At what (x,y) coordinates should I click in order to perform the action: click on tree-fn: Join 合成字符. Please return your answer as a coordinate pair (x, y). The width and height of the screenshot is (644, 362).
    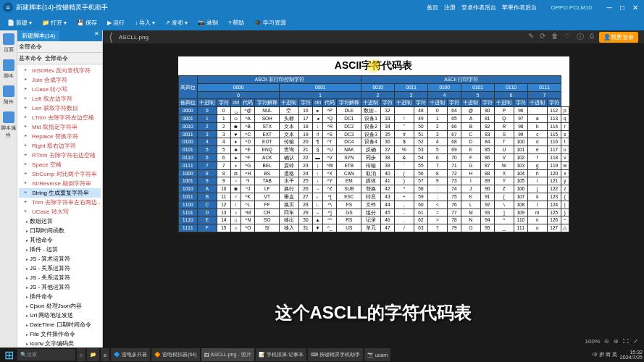
    Looking at the image, I should click on (59, 80).